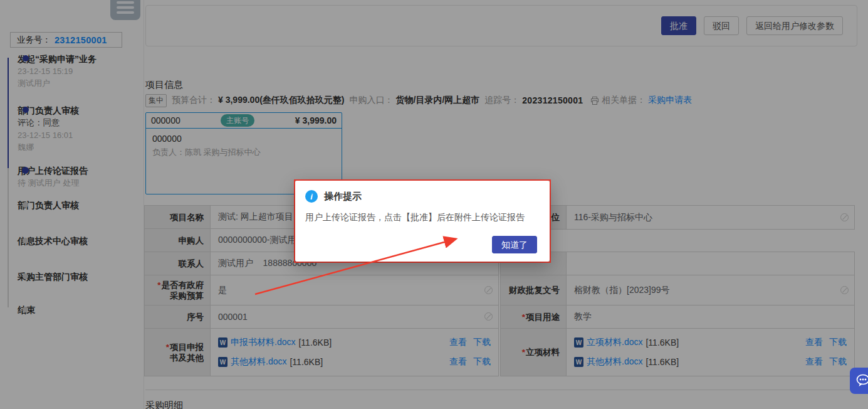 Image resolution: width=868 pixels, height=409 pixels. What do you see at coordinates (859, 381) in the screenshot?
I see `chat-button` at bounding box center [859, 381].